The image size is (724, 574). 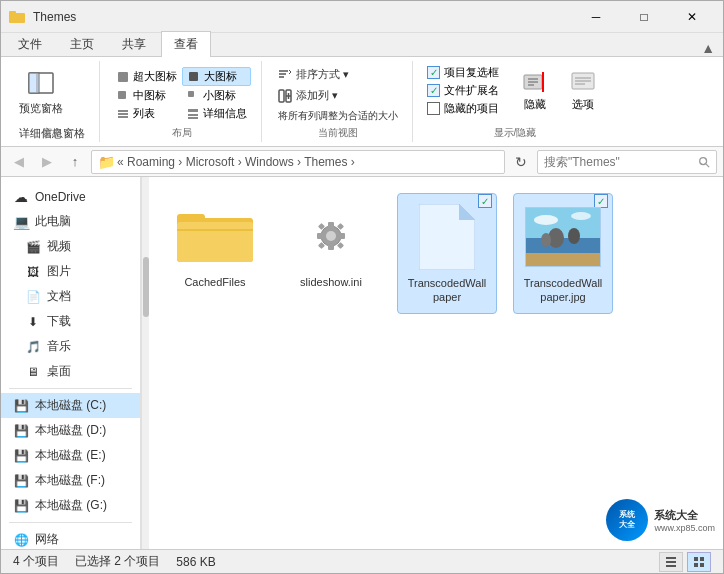 What do you see at coordinates (684, 520) in the screenshot?
I see `watermark-text-area: 系统大全 www.xp85.com` at bounding box center [684, 520].